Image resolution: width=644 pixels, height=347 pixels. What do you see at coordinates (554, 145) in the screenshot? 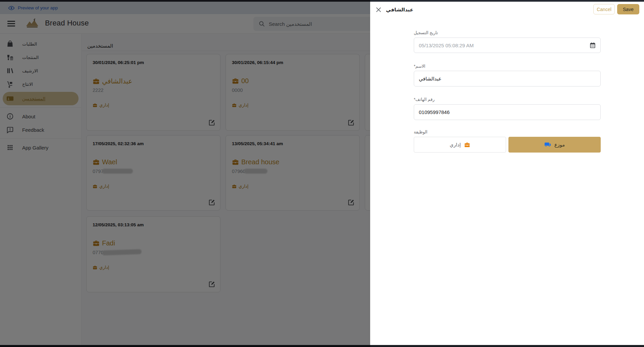
I see `job-option-distributor: موزع` at bounding box center [554, 145].